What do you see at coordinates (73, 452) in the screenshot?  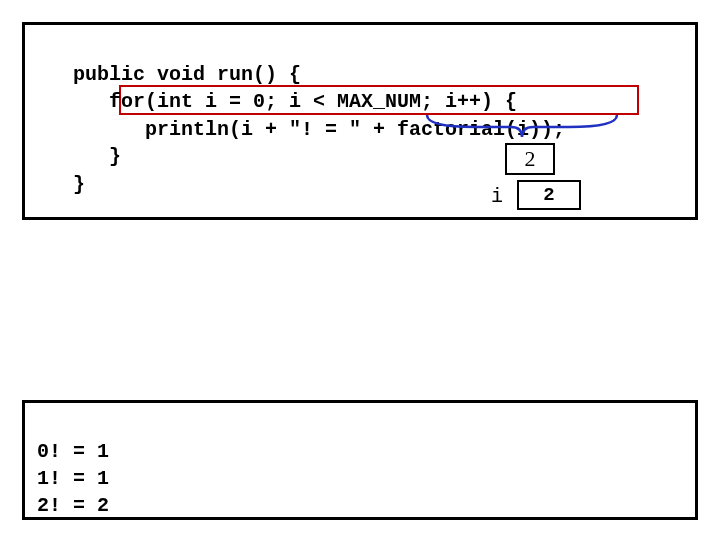 I see `output-line-1: 0! = 1` at bounding box center [73, 452].